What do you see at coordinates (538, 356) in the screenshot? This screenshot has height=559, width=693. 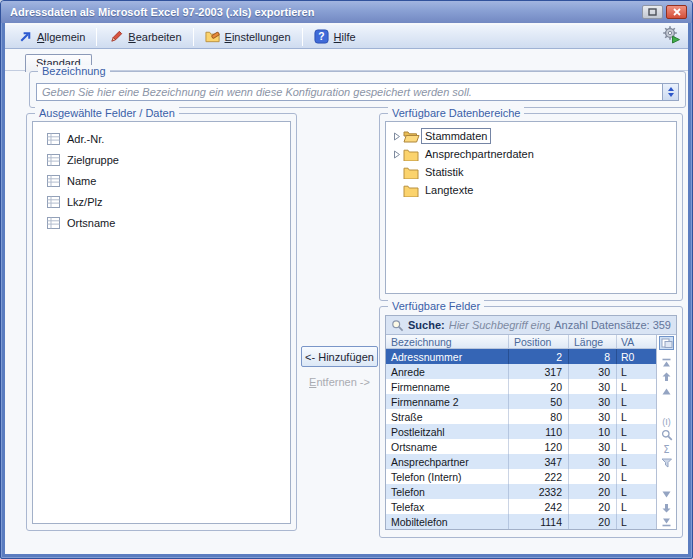 I see `cell-position: 2` at bounding box center [538, 356].